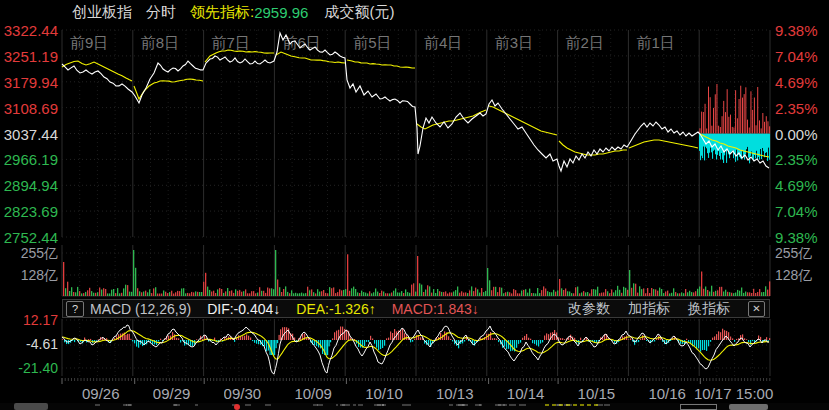  What do you see at coordinates (244, 309) in the screenshot?
I see `dif-value: DIF:-0.404↓` at bounding box center [244, 309].